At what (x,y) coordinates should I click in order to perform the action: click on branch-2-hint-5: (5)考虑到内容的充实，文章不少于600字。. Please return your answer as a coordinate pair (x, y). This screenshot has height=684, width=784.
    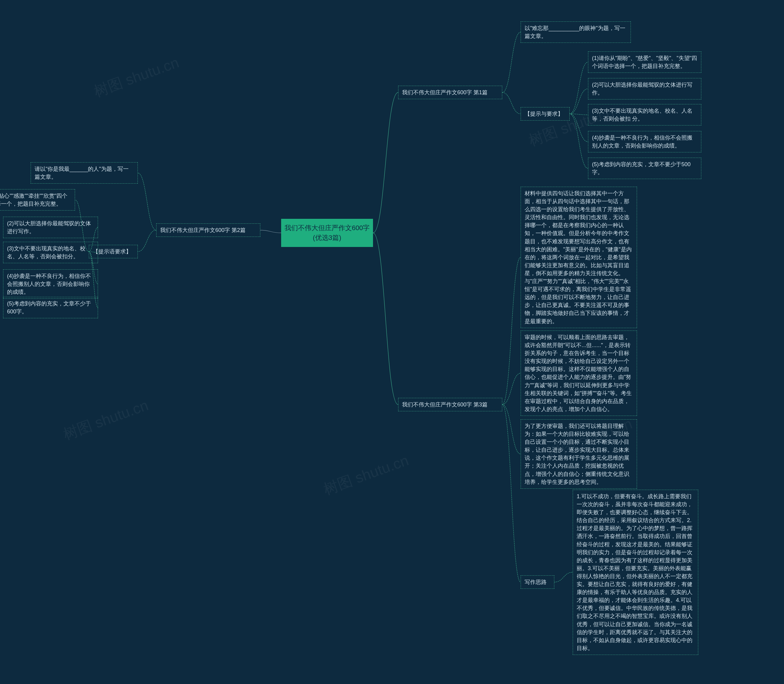
    Looking at the image, I should click on (50, 308).